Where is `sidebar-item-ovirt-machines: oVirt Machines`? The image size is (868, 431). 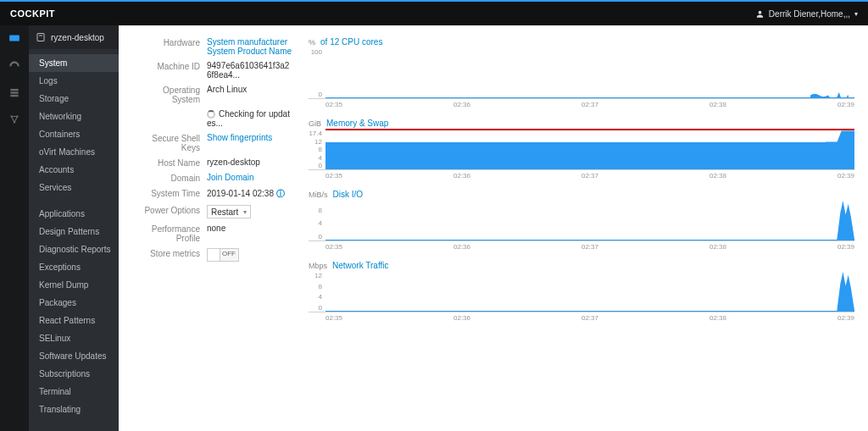
sidebar-item-ovirt-machines: oVirt Machines is located at coordinates (74, 152).